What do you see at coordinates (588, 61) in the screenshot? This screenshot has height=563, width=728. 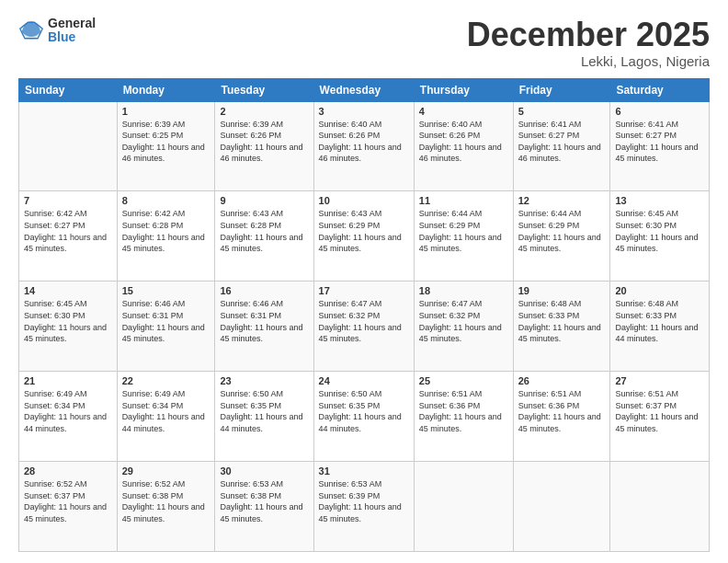 I see `location: Lekki, Lagos, Nigeria` at bounding box center [588, 61].